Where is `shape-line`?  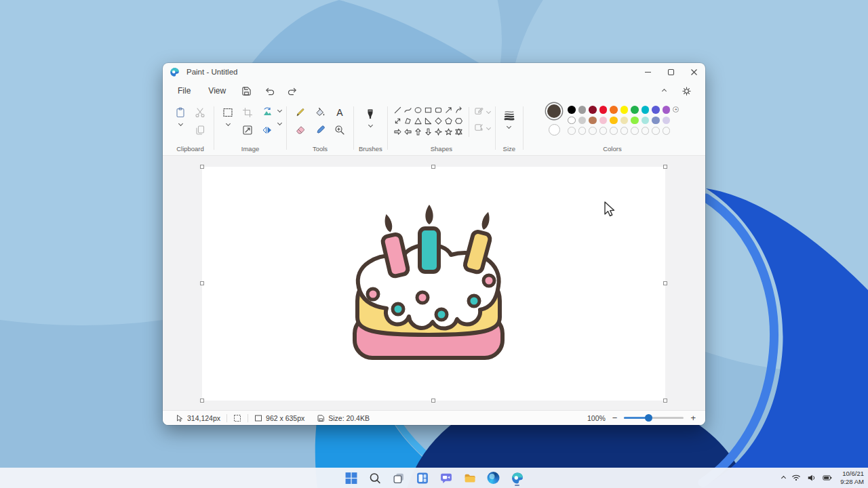 shape-line is located at coordinates (397, 110).